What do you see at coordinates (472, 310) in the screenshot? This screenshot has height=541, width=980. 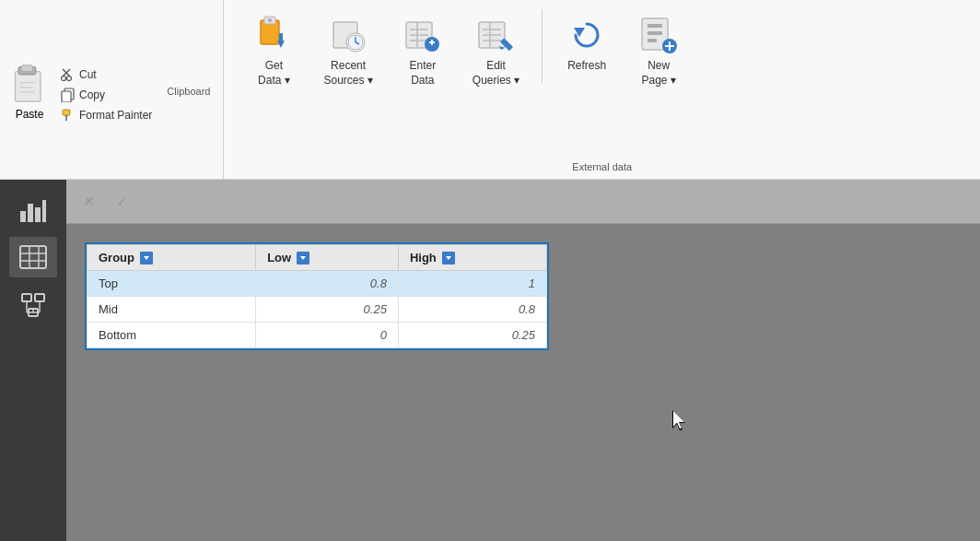 I see `row-high-mid: 0.8` at bounding box center [472, 310].